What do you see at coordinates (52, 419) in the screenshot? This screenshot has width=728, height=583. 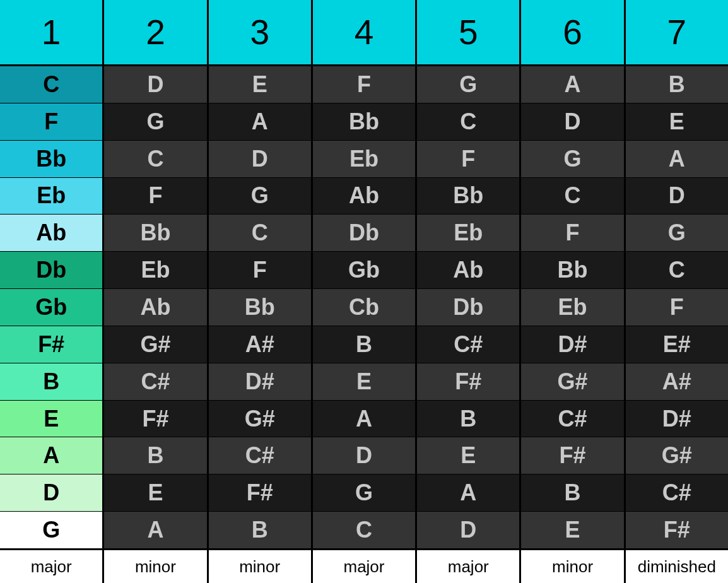 I see `key-cell: E` at bounding box center [52, 419].